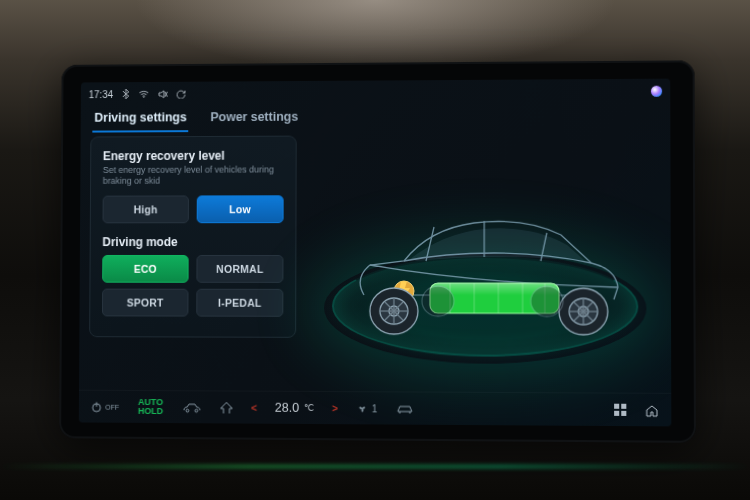 Image resolution: width=750 pixels, height=500 pixels. What do you see at coordinates (194, 176) in the screenshot?
I see `energy-recovery-desc: Set energy recovery level of vehicles du…` at bounding box center [194, 176].